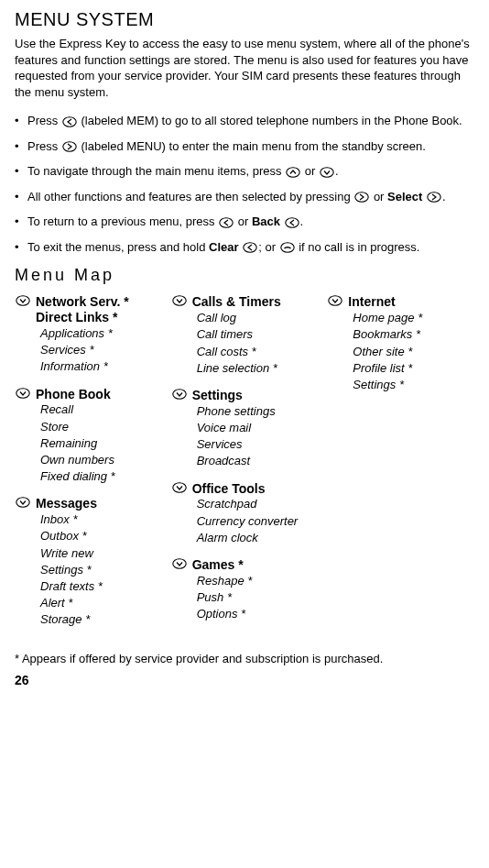 The width and height of the screenshot is (489, 868). Describe the element at coordinates (251, 171) in the screenshot. I see `bullet-text: To navigate through the main menu items,…` at that location.